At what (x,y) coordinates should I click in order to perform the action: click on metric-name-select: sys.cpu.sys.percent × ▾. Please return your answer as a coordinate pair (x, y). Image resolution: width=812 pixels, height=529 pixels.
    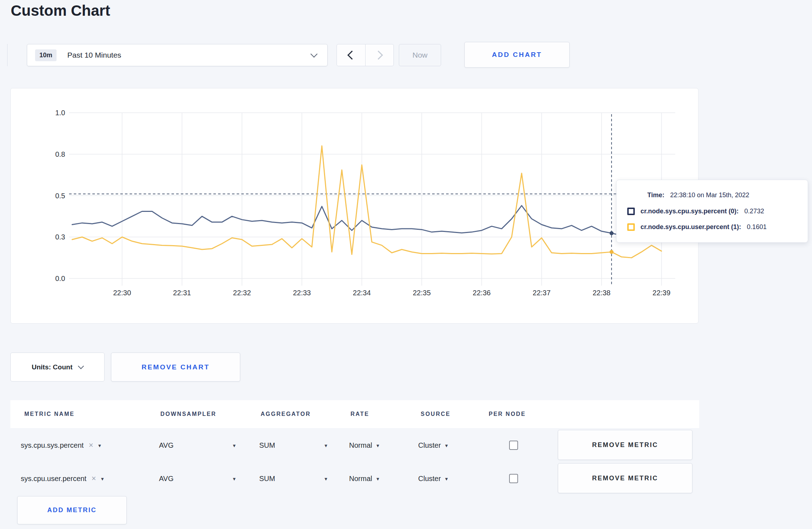
    Looking at the image, I should click on (61, 445).